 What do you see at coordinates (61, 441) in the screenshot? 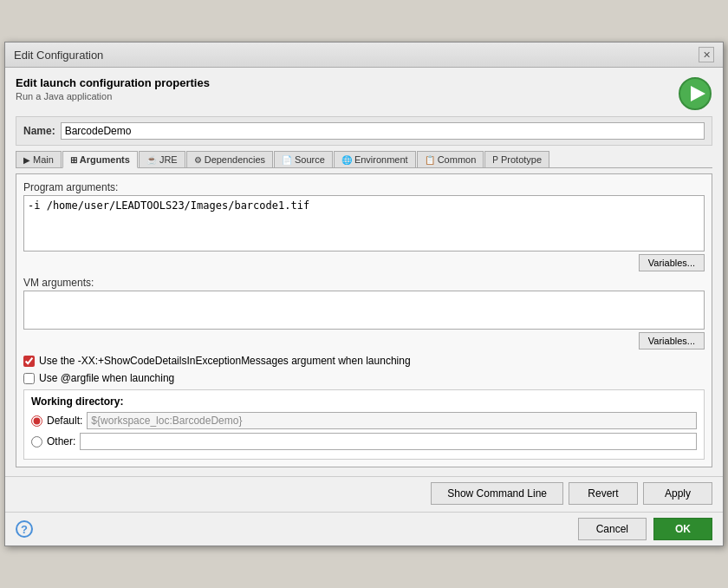
I see `other-dir-label: Other:` at bounding box center [61, 441].